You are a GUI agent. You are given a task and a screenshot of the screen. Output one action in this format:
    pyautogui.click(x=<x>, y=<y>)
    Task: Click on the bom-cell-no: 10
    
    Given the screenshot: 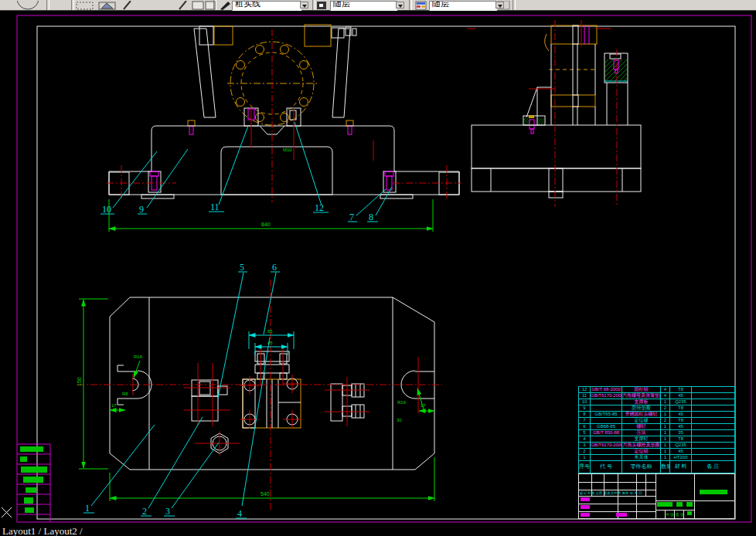 What is the action you would take?
    pyautogui.click(x=584, y=402)
    